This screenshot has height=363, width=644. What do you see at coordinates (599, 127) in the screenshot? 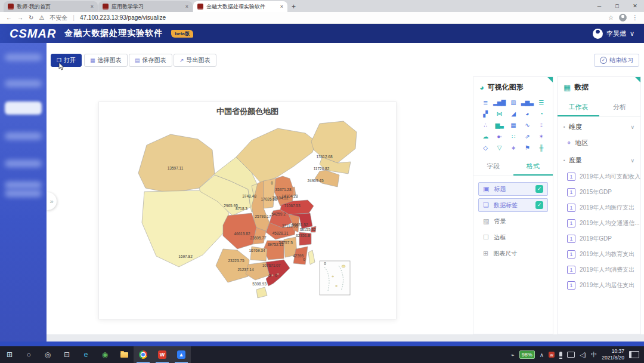
I see `dimensions-section-header: ▪ 维度 ∨` at bounding box center [599, 127].